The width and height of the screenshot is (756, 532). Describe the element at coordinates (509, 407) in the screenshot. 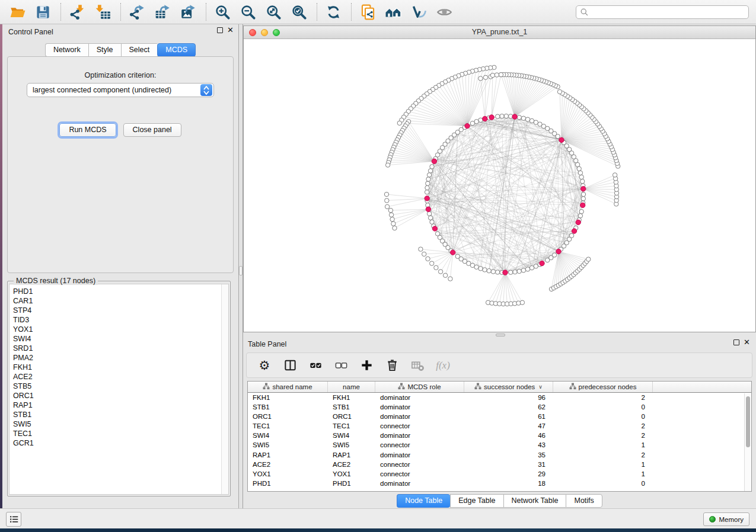

I see `table-cell: 62` at that location.